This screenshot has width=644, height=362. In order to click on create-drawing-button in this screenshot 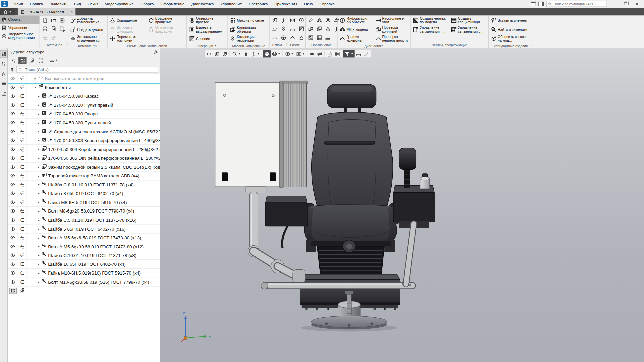, I will do `click(311, 38)`.